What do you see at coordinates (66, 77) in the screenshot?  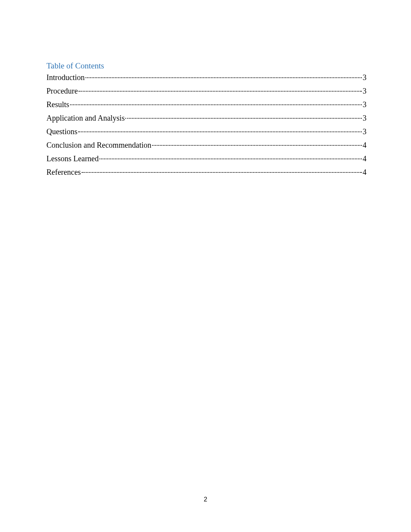 I see `toc-entry-title: Introduction` at bounding box center [66, 77].